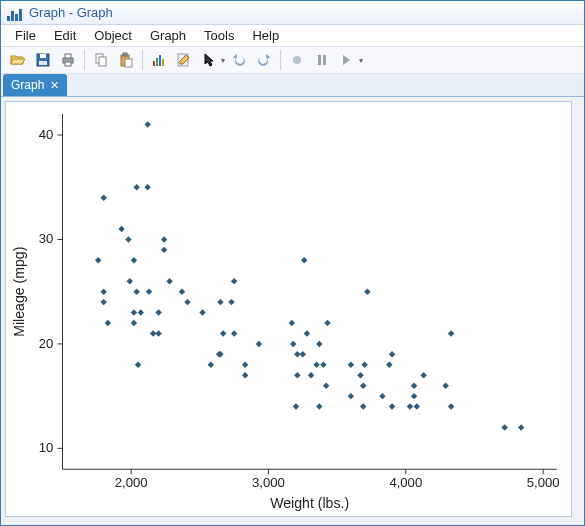 This screenshot has width=585, height=526. Describe the element at coordinates (18, 60) in the screenshot. I see `open-icon` at that location.